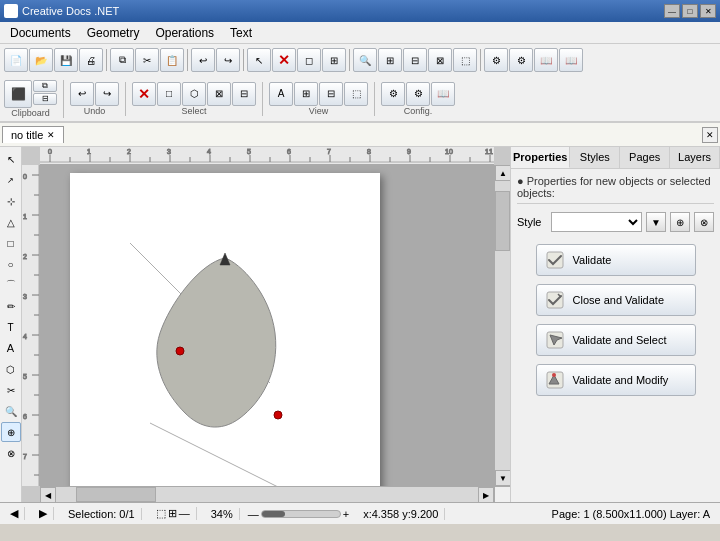 The width and height of the screenshot is (720, 541). I want to click on scroll-h-thumb, so click(116, 494).